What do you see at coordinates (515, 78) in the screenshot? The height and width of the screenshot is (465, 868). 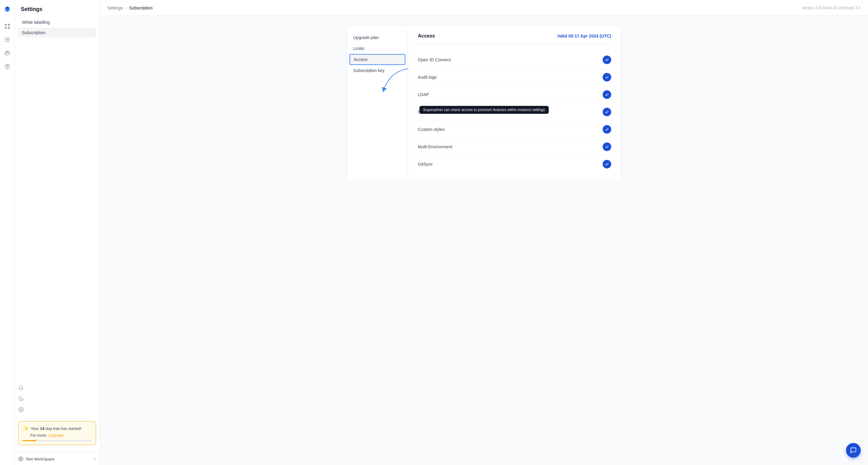 I see `feature-row: Audit logs` at bounding box center [515, 78].